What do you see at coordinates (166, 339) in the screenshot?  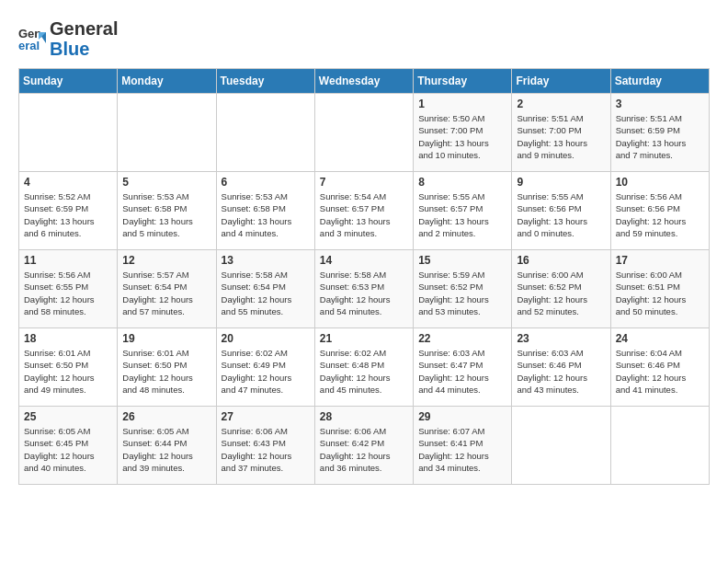 I see `day-number: 19` at bounding box center [166, 339].